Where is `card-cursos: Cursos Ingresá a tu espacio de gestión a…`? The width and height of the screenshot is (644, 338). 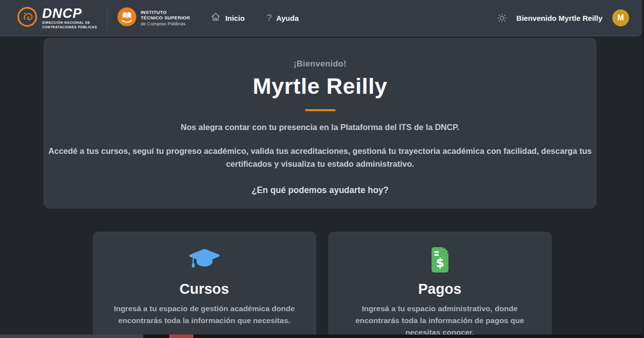
card-cursos: Cursos Ingresá a tu espacio de gestión a… is located at coordinates (204, 285).